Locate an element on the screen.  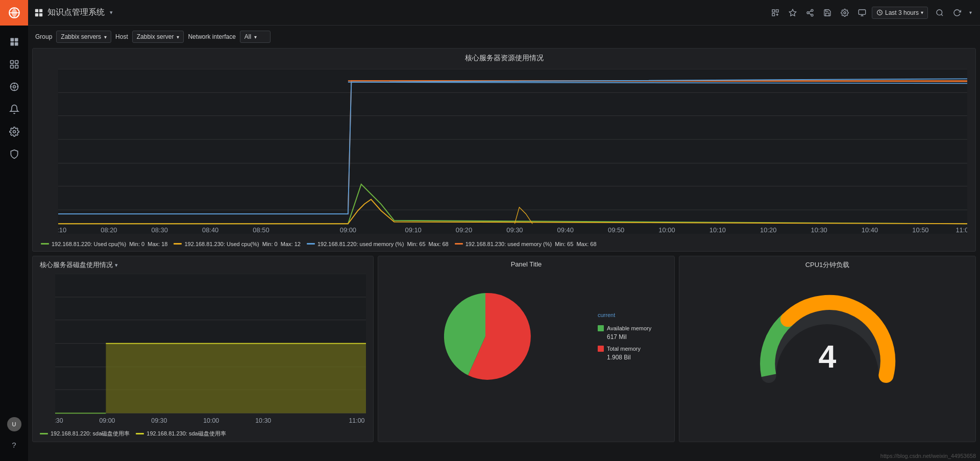
app-logo is located at coordinates (14, 13).